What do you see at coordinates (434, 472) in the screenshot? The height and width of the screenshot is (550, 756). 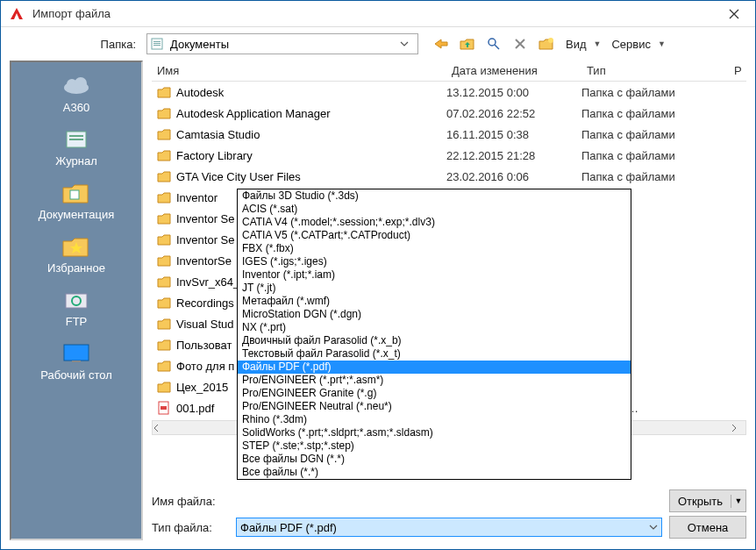 I see `filetype-option: Все файлы (*.*)` at bounding box center [434, 472].